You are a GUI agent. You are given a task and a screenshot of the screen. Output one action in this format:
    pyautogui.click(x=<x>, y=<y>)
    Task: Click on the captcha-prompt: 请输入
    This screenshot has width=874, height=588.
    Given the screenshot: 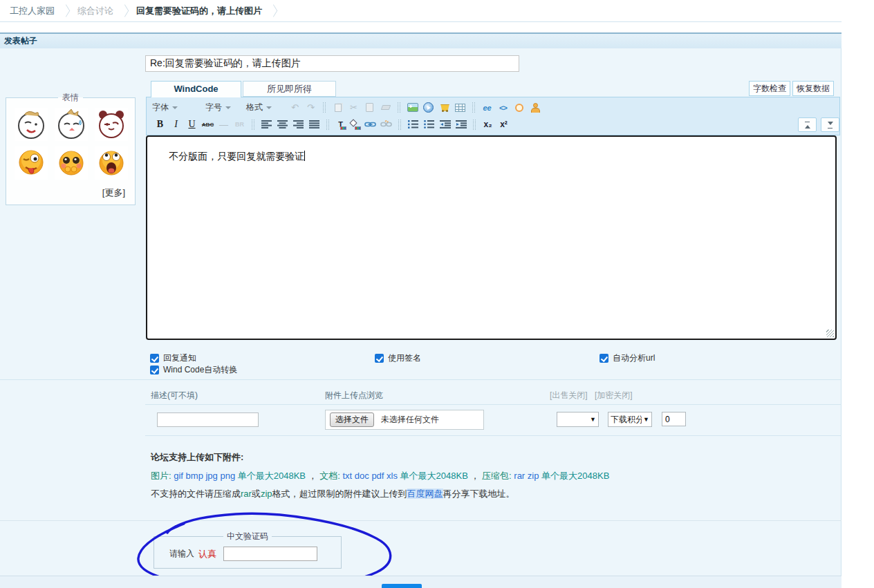 What is the action you would take?
    pyautogui.click(x=182, y=554)
    